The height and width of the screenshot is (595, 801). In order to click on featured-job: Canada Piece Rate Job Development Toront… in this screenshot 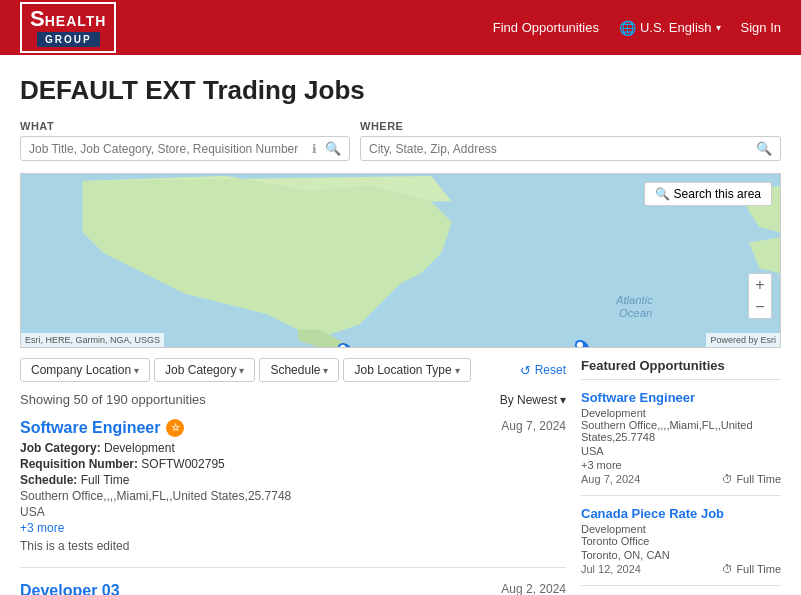, I will do `click(681, 546)`.